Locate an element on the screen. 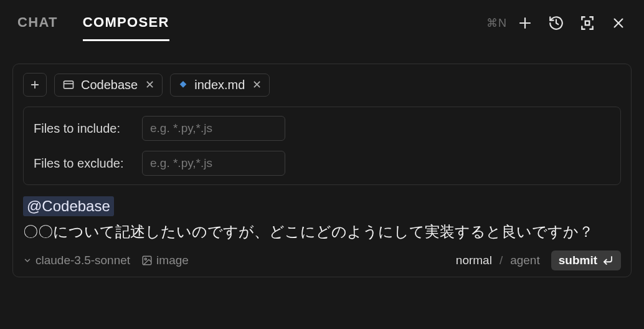 This screenshot has height=329, width=644. chip-label: Codebase is located at coordinates (110, 85).